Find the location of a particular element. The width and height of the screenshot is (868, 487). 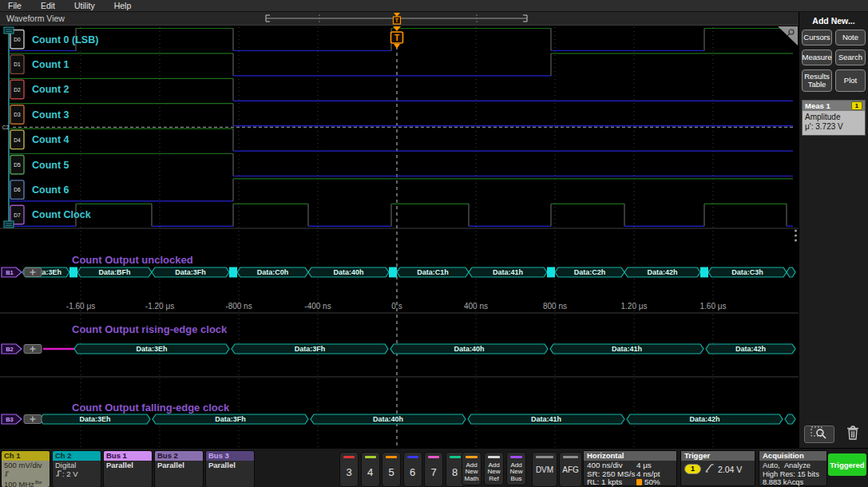

cursors-button: Cursors is located at coordinates (817, 38).